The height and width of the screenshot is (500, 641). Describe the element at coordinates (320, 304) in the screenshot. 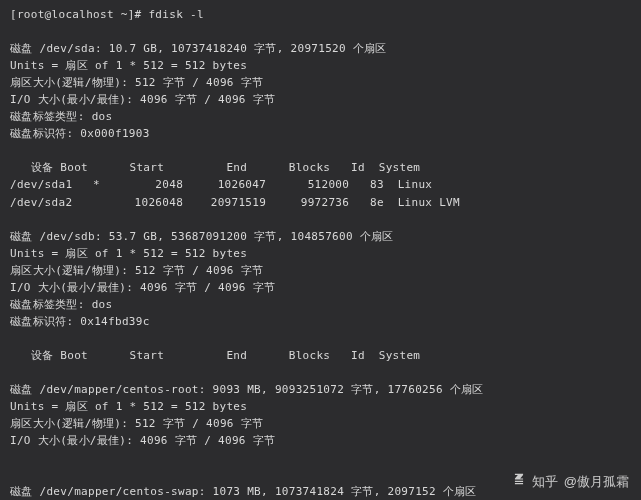

I see `disk-sdb-label-type: 磁盘标签类型: dos` at that location.